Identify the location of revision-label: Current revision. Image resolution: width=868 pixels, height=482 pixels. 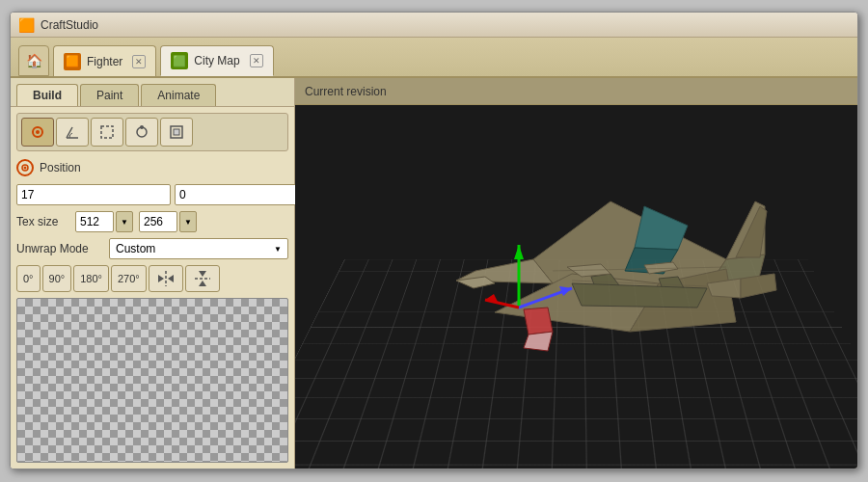
(345, 92).